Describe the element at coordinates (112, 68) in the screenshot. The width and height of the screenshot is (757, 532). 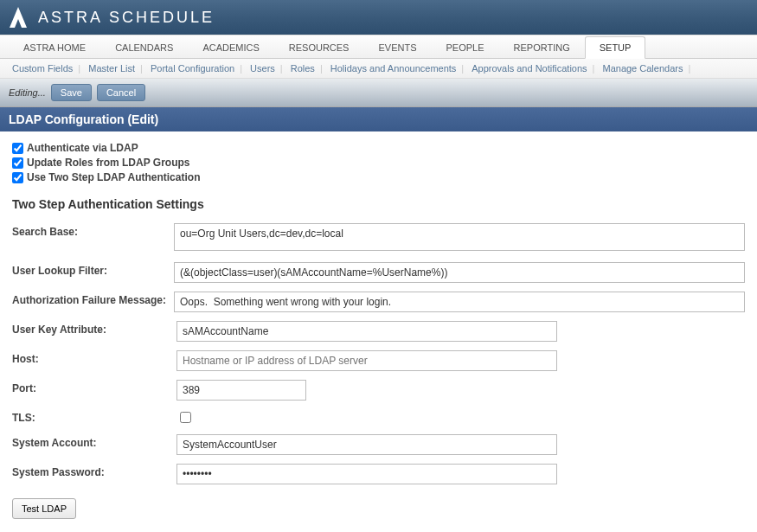
I see `subnav-master-list: Master List` at that location.